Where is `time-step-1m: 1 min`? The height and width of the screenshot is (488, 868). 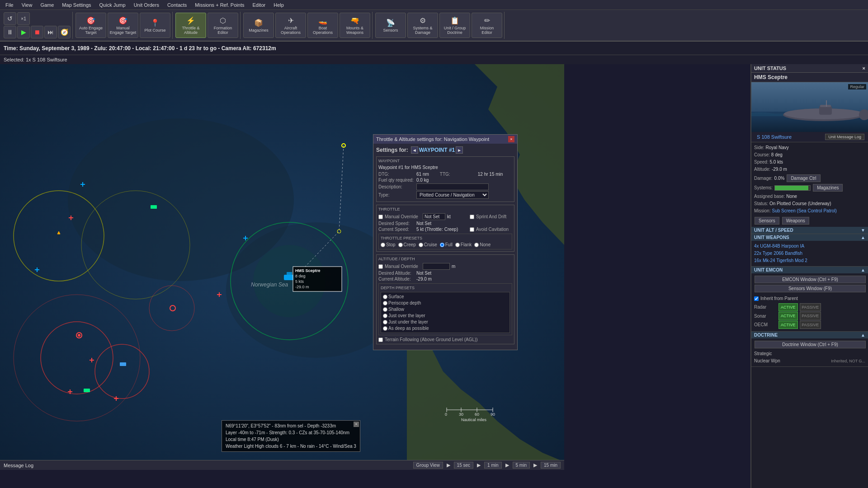
time-step-1m: 1 min is located at coordinates (493, 465).